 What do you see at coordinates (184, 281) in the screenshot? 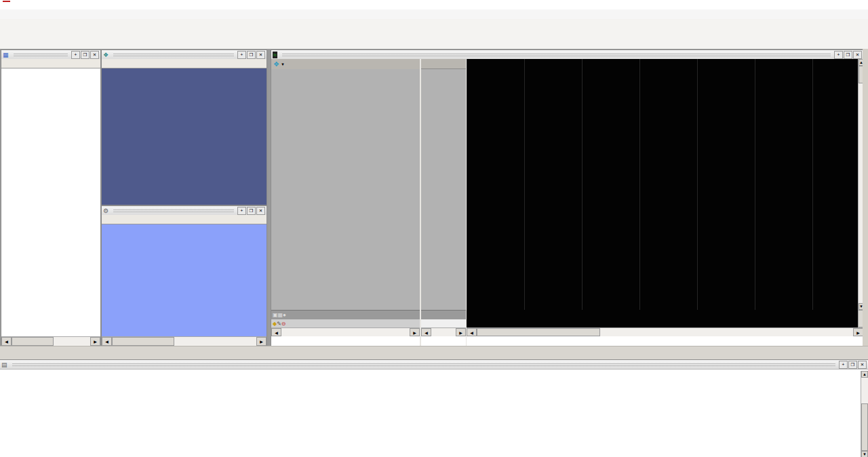
I see `processes-list` at bounding box center [184, 281].